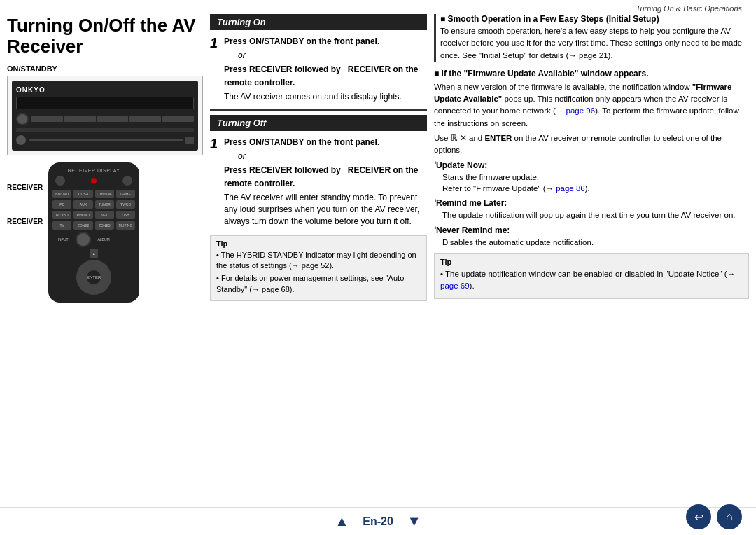  Describe the element at coordinates (22, 119) in the screenshot. I see `receiver-power-knob` at that location.